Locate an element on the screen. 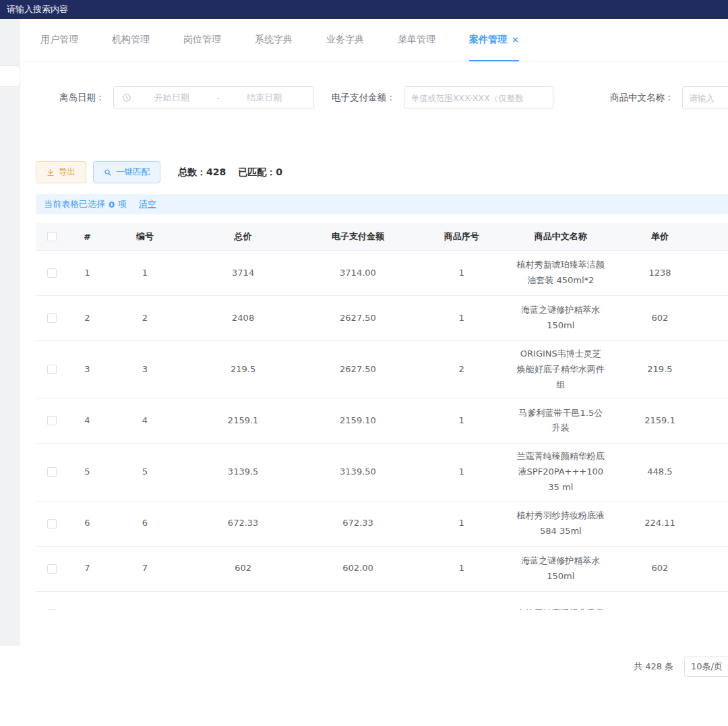 This screenshot has width=728, height=726. global-search-input: 请输入搜索内容 is located at coordinates (38, 9).